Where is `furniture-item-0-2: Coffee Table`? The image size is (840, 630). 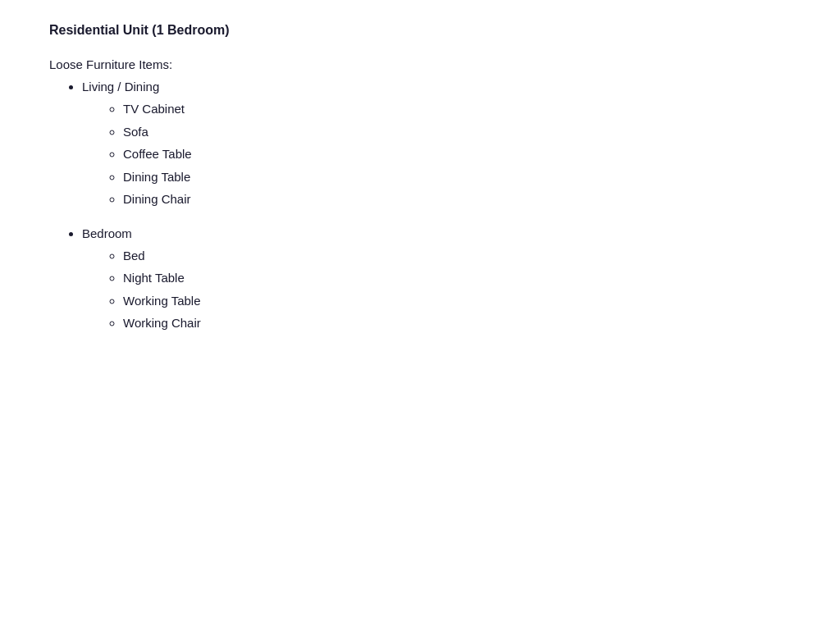
furniture-item-0-2: Coffee Table is located at coordinates (457, 154).